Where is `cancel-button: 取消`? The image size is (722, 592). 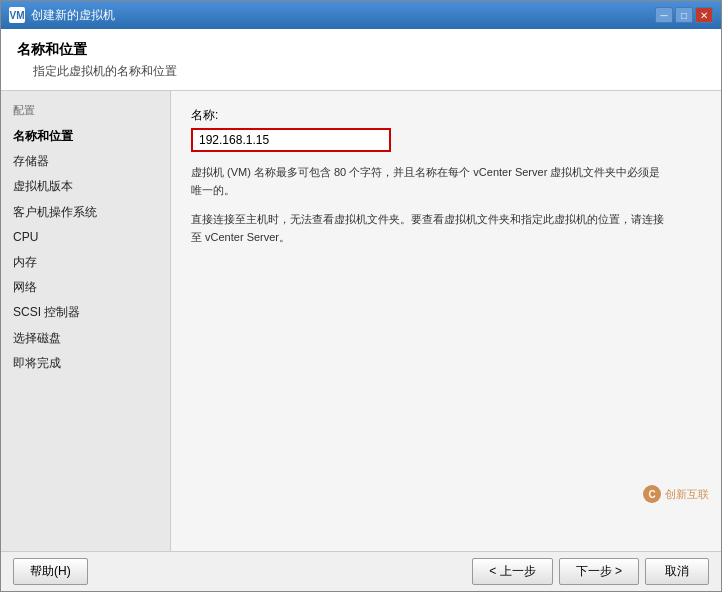
cancel-button: 取消 is located at coordinates (677, 572).